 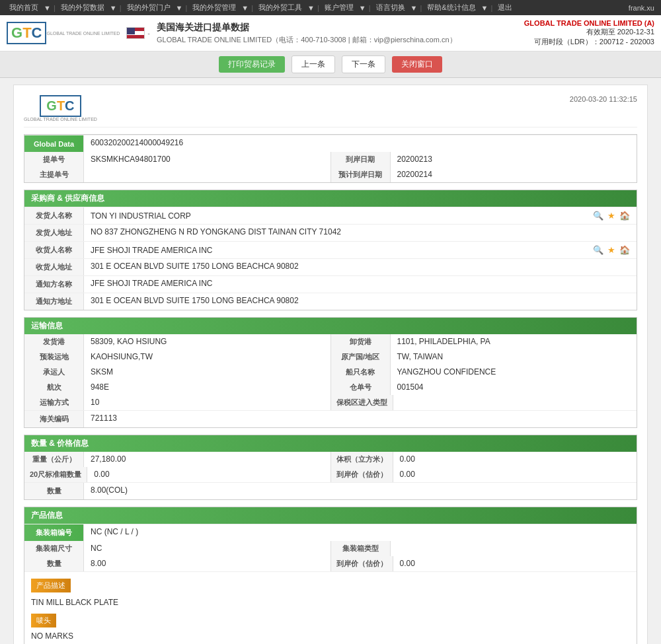 What do you see at coordinates (364, 65) in the screenshot?
I see `next-button: 下一条` at bounding box center [364, 65].